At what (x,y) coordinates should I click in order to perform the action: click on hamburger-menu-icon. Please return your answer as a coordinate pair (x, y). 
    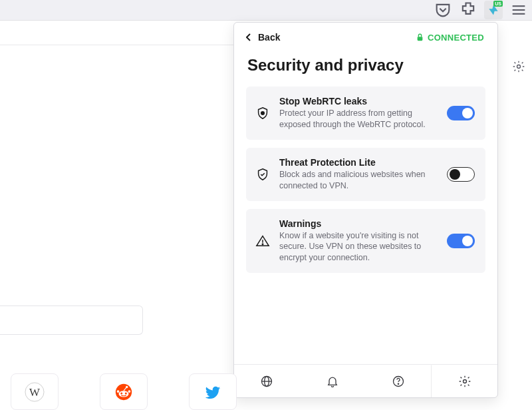
    Looking at the image, I should click on (519, 10).